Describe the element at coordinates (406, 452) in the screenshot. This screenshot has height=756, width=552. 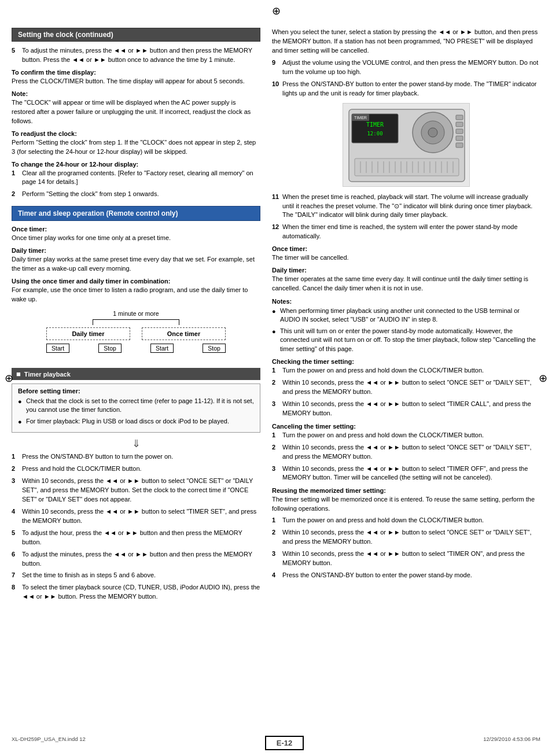
I see `cancel-step-2: 2 Within 10 seconds, press the ◄◄ or ►► …` at that location.